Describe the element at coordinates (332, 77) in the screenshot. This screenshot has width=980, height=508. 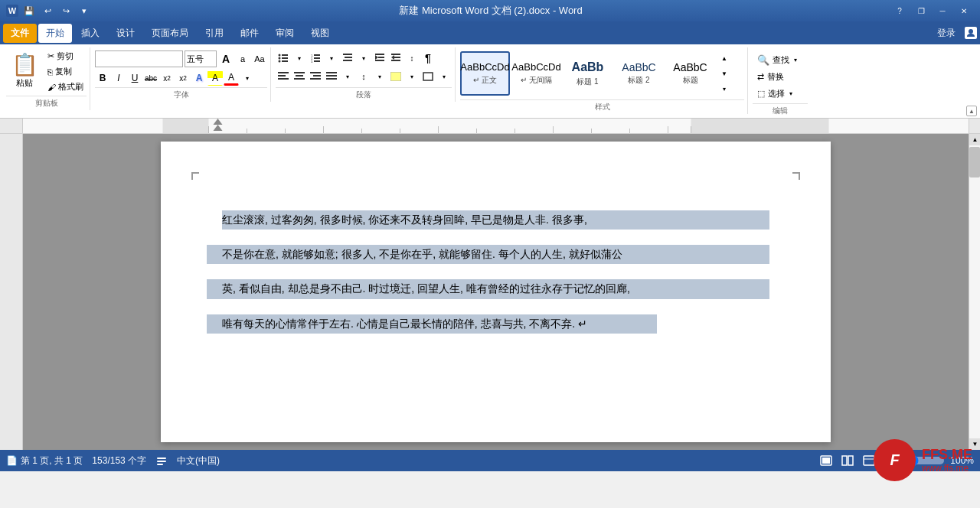
I see `justify-btn` at that location.